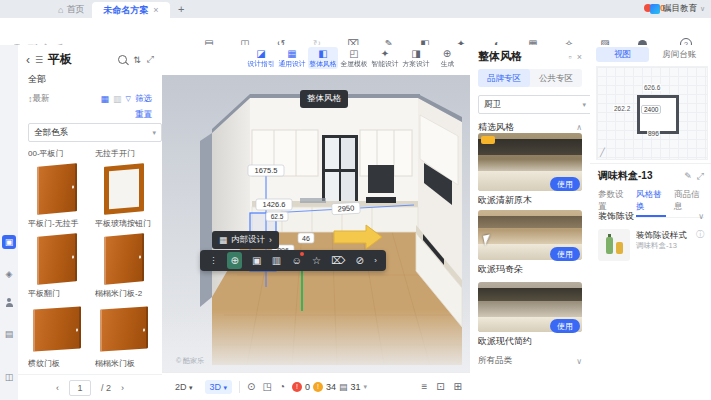  I want to click on dock-collapse-icon: ◫, so click(9, 377).